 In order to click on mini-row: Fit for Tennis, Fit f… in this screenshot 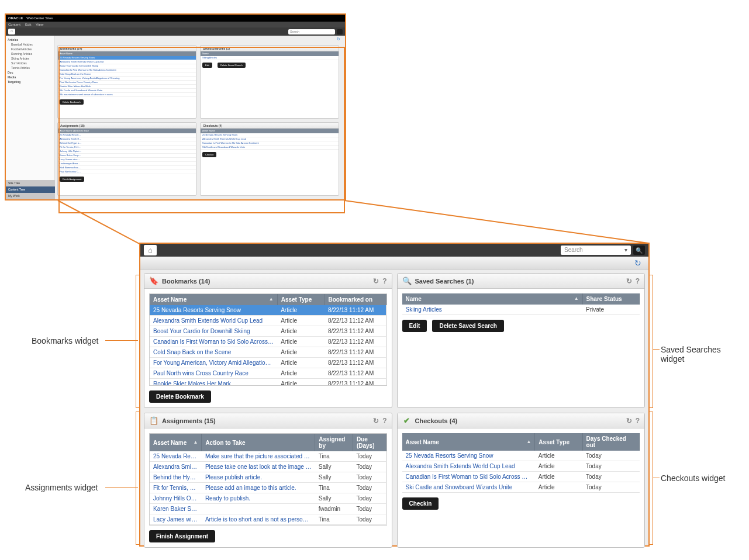, I will do `click(127, 147)`.